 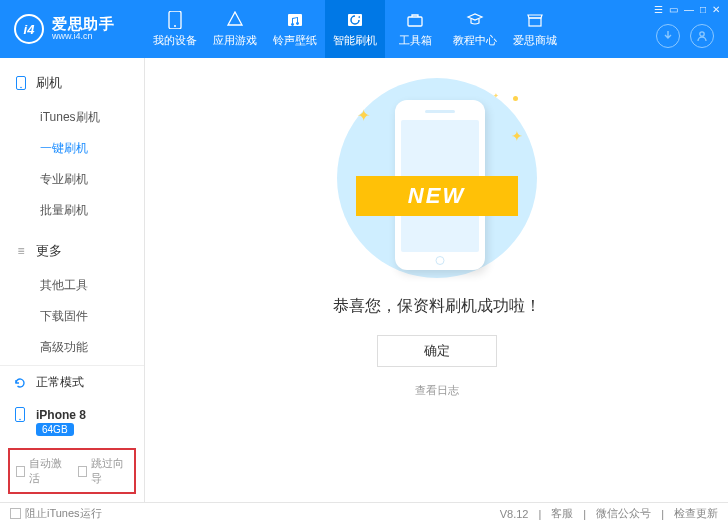 I want to click on status-bar: 阻止iTunes运行 V8.12 | 客服 | 微信公众号 | 检查更新, so click(x=364, y=513).